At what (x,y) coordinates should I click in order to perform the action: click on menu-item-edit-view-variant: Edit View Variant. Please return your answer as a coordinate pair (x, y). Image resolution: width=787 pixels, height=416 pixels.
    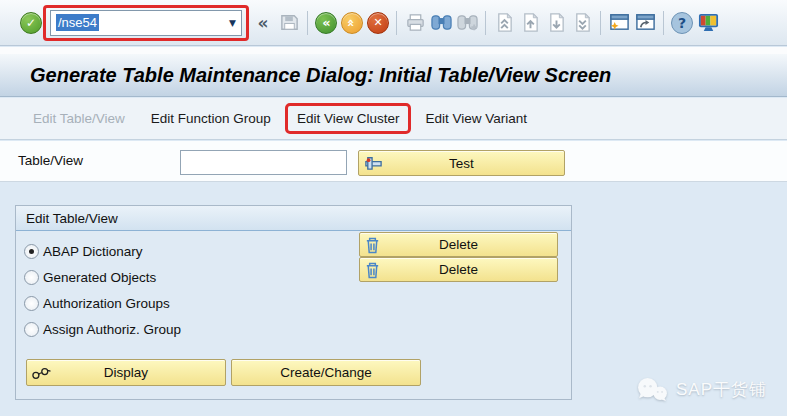
    Looking at the image, I should click on (476, 118).